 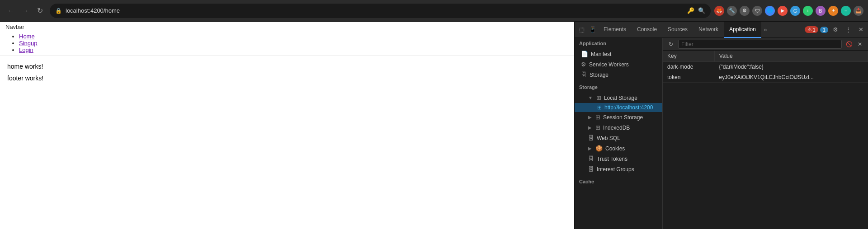 What do you see at coordinates (434, 11) in the screenshot?
I see `browser-chrome: ← → ↻ 🔒 🔑 🔍 🦊 🔧 ⚙ 🛡 🌐 ▶ G + B ✦ ≡ 📥` at bounding box center [434, 11].